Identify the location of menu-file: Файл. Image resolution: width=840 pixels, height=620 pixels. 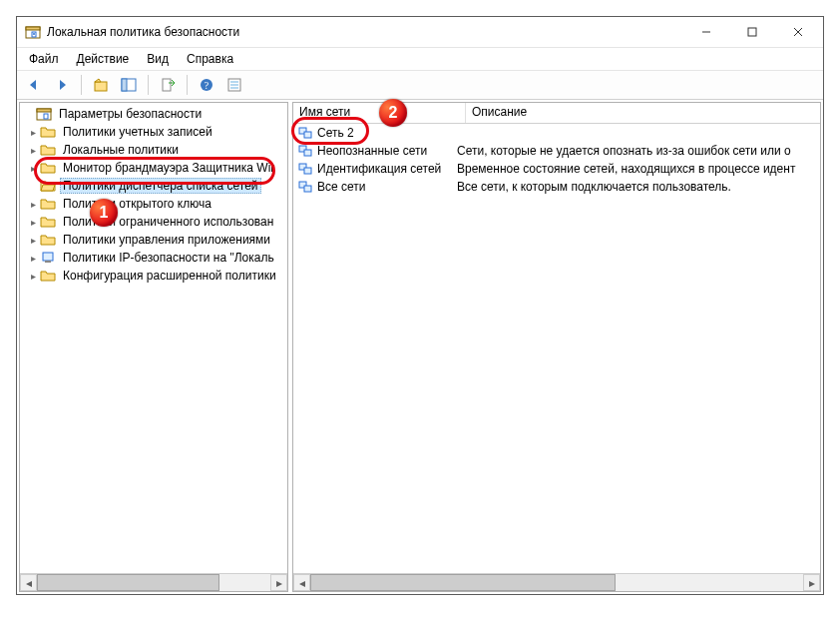
(44, 59).